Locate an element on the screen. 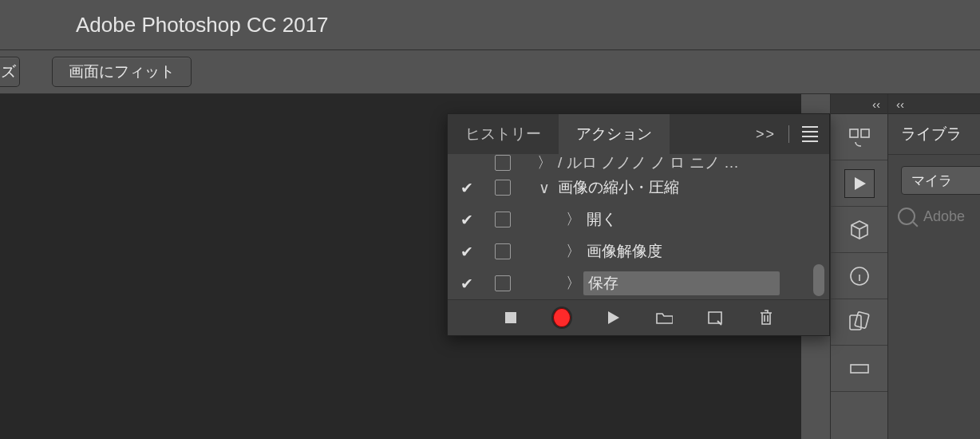 The width and height of the screenshot is (980, 439). action-row-fragment: 〉 / ルロ ノノノ ノ ロ ニノ … is located at coordinates (638, 163).